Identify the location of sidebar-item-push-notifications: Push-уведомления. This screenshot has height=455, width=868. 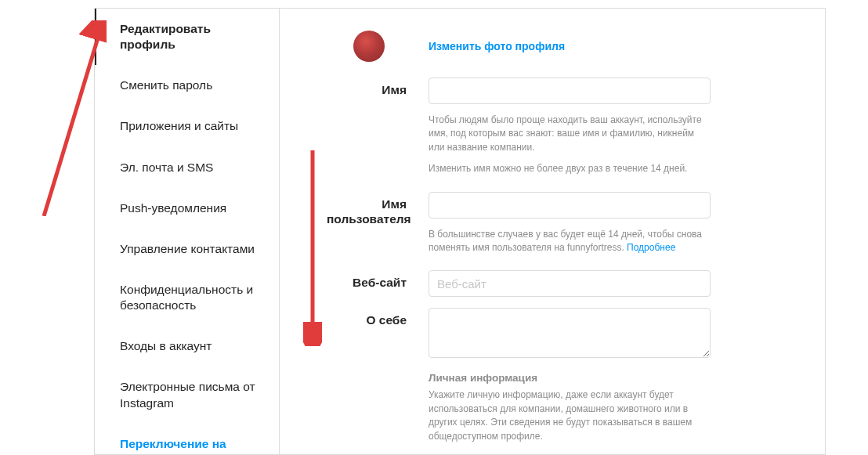
(186, 208).